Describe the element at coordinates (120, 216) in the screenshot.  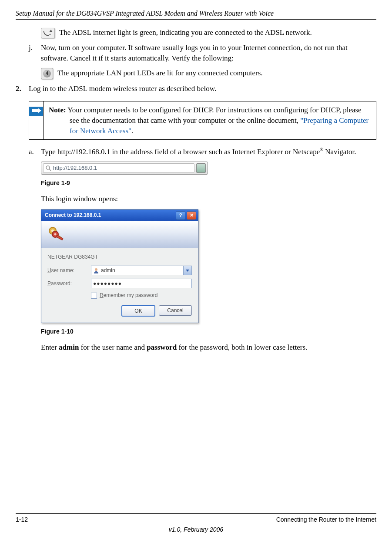
I see `login-titlebar: Connect to 192.168.0.1 ? ✕` at that location.